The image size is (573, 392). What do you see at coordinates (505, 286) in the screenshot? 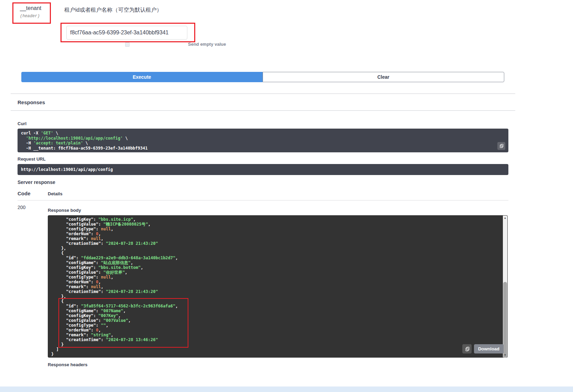
I see `response-scrollbar: ▲ ▼` at bounding box center [505, 286].